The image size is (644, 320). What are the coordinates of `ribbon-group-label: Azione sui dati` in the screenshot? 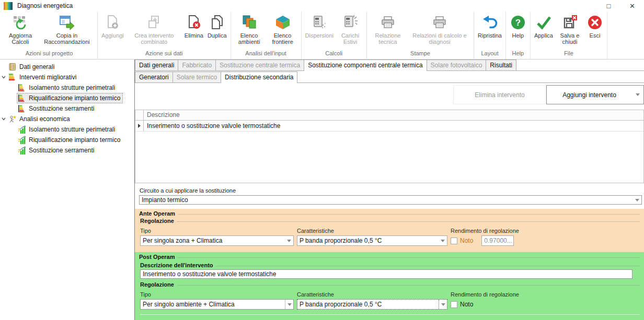 It's located at (164, 54).